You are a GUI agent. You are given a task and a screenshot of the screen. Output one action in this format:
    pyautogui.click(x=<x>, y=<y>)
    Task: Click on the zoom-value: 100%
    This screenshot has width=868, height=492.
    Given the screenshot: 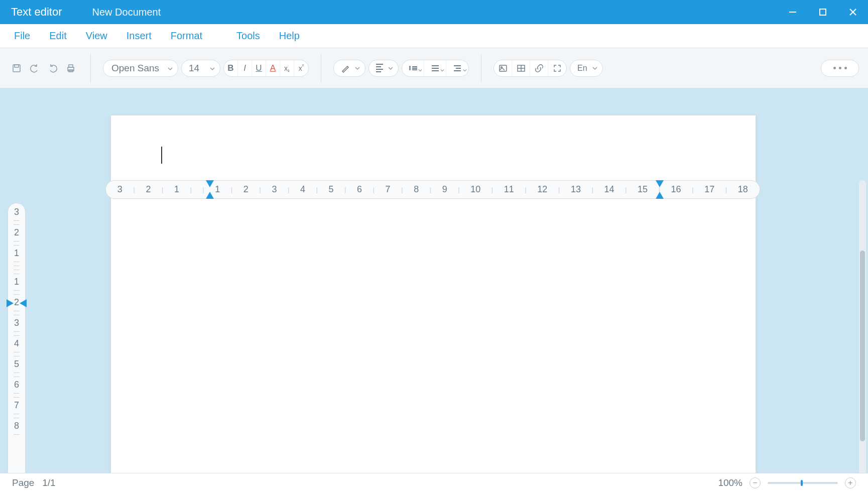 What is the action you would take?
    pyautogui.click(x=730, y=483)
    